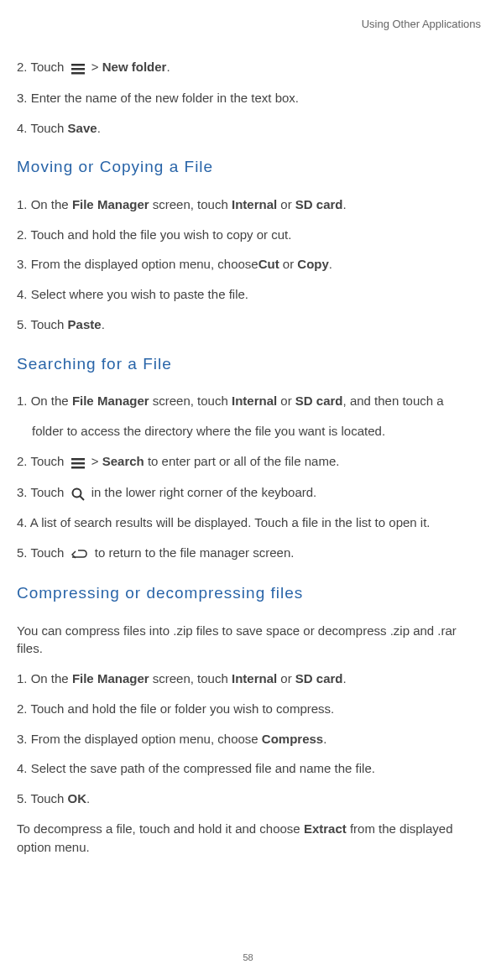 The width and height of the screenshot is (496, 980). I want to click on text: to return to the file manager screen., so click(195, 552).